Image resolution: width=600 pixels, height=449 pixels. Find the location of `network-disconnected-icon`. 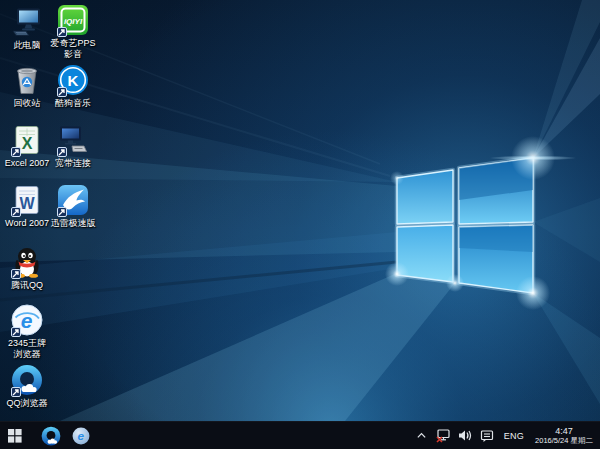

network-disconnected-icon is located at coordinates (444, 436).